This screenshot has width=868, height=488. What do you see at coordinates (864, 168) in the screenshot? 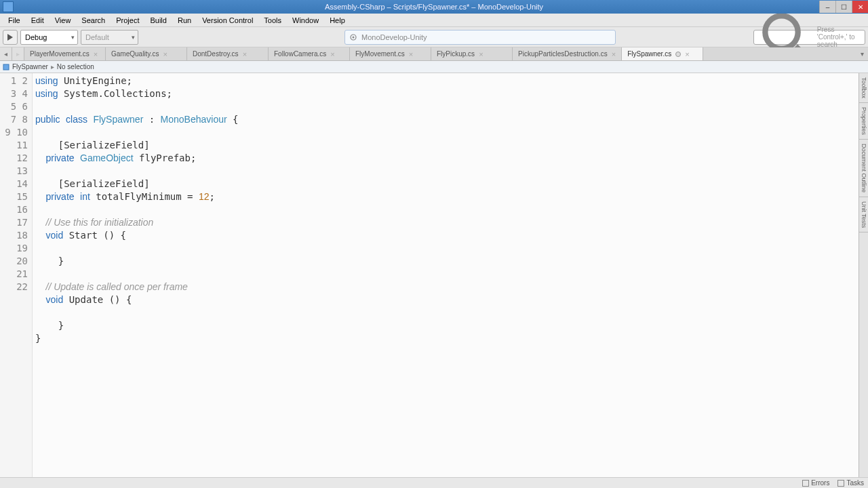
I see `side-tab-document-outline: Document Outline` at bounding box center [864, 168].